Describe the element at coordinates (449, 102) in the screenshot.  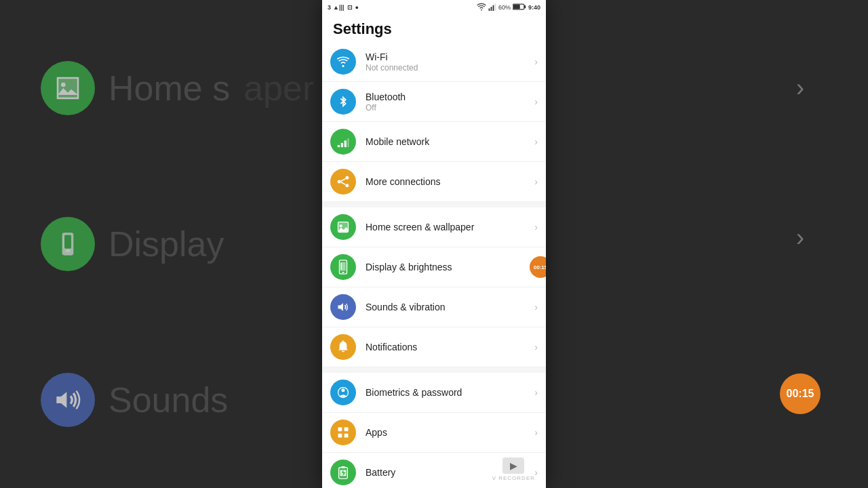
I see `bluetooth-content: Bluetooth Off` at that location.